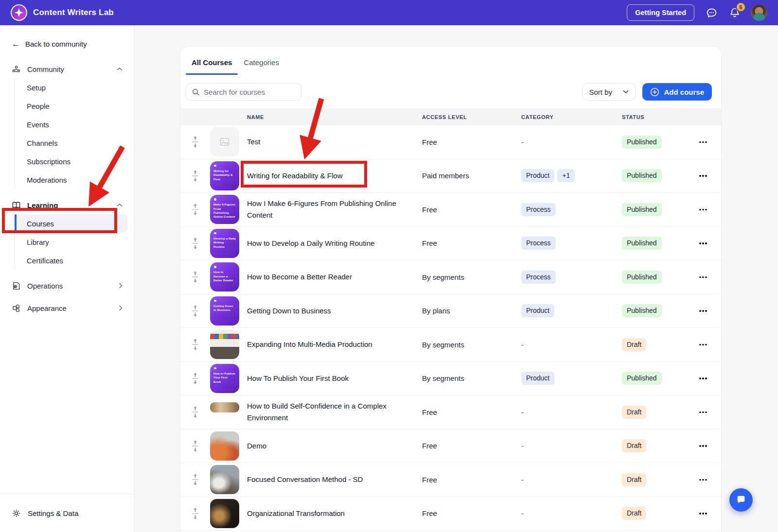 Image resolution: width=778 pixels, height=532 pixels. Describe the element at coordinates (212, 67) in the screenshot. I see `tab-all-courses: All Courses` at that location.